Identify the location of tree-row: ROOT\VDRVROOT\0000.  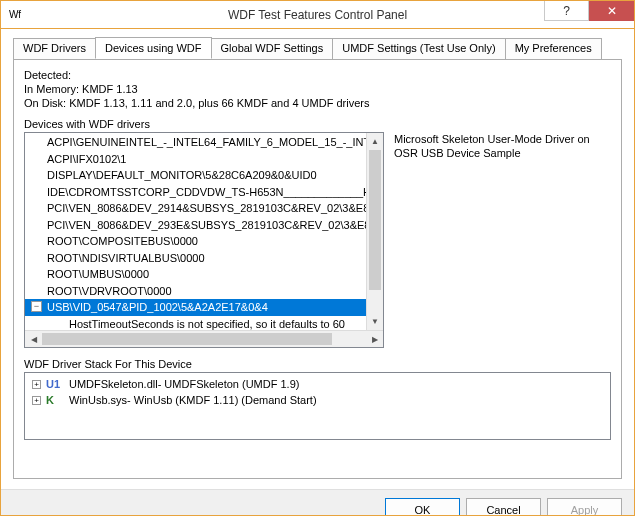
(196, 292).